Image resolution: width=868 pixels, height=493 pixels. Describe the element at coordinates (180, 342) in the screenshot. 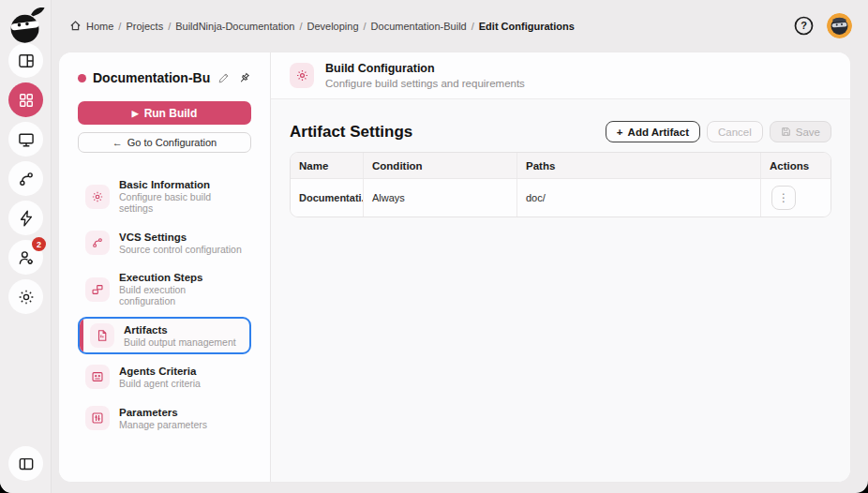

I see `nav-item-sub: Build output management` at that location.